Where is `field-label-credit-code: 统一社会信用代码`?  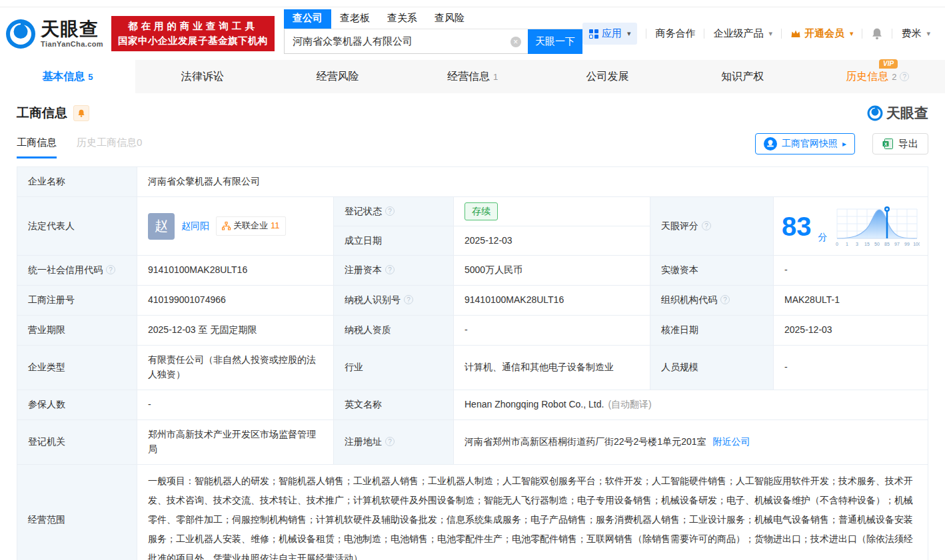
field-label-credit-code: 统一社会信用代码 is located at coordinates (77, 270).